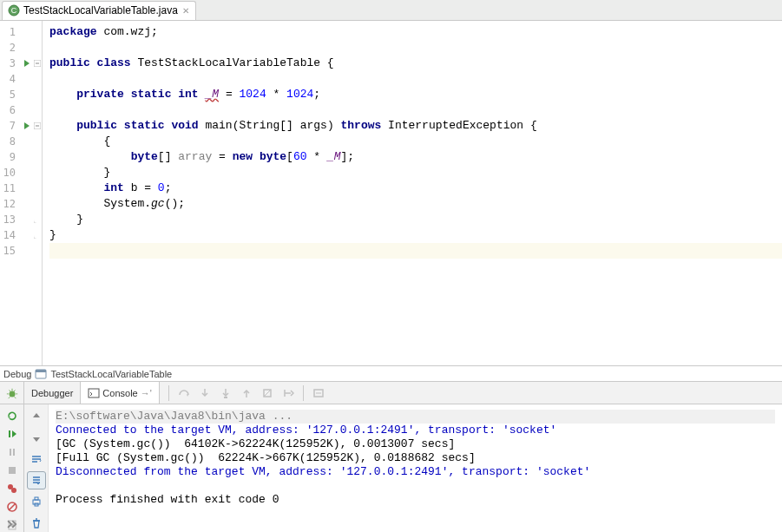 The height and width of the screenshot is (532, 782). Describe the element at coordinates (184, 393) in the screenshot. I see `step-over-button` at that location.